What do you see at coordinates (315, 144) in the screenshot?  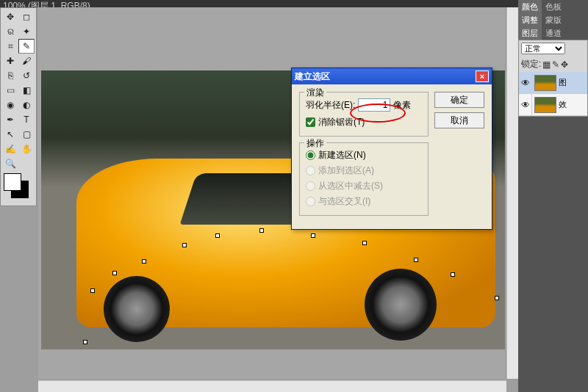 I see `operation-legend: 操作` at bounding box center [315, 144].